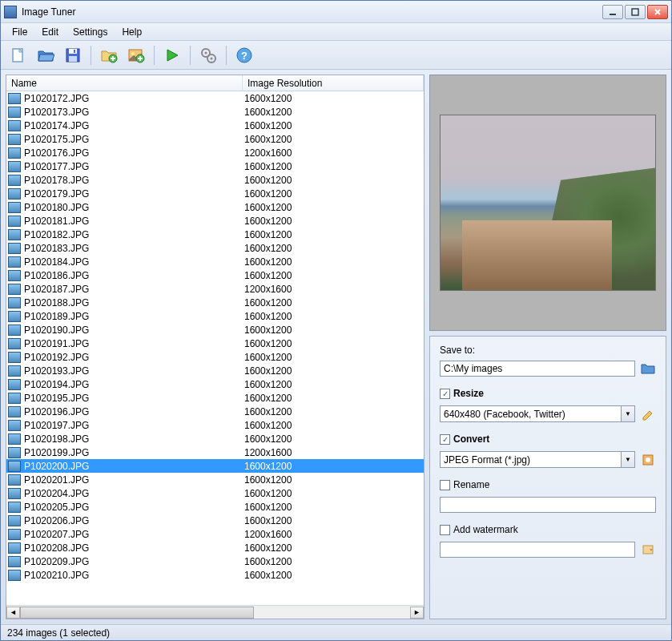 Image resolution: width=672 pixels, height=641 pixels. What do you see at coordinates (648, 369) in the screenshot?
I see `browse-folder-button` at bounding box center [648, 369].